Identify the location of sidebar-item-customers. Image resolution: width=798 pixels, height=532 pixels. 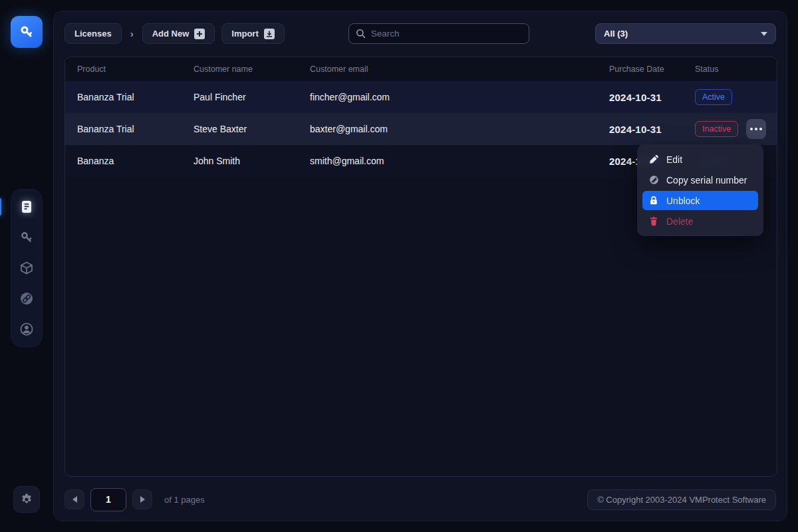
(27, 329).